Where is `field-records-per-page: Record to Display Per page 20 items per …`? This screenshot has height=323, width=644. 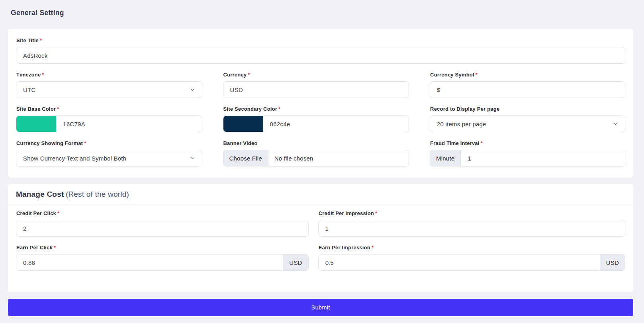 field-records-per-page: Record to Display Per page 20 items per … is located at coordinates (527, 119).